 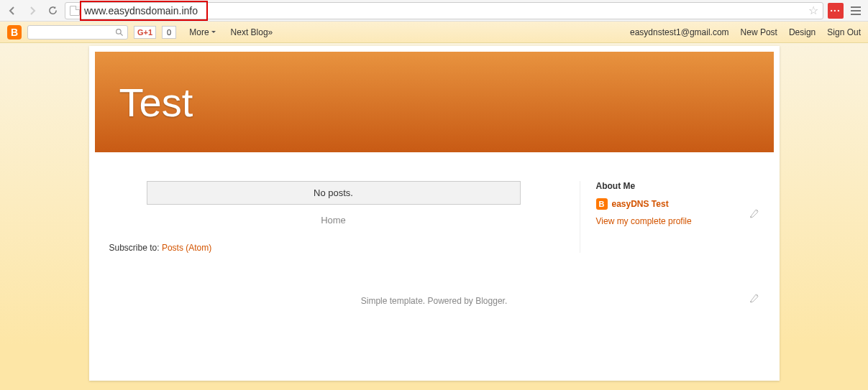 I want to click on subscribe-prefix: Subscribe to:, so click(x=135, y=248).